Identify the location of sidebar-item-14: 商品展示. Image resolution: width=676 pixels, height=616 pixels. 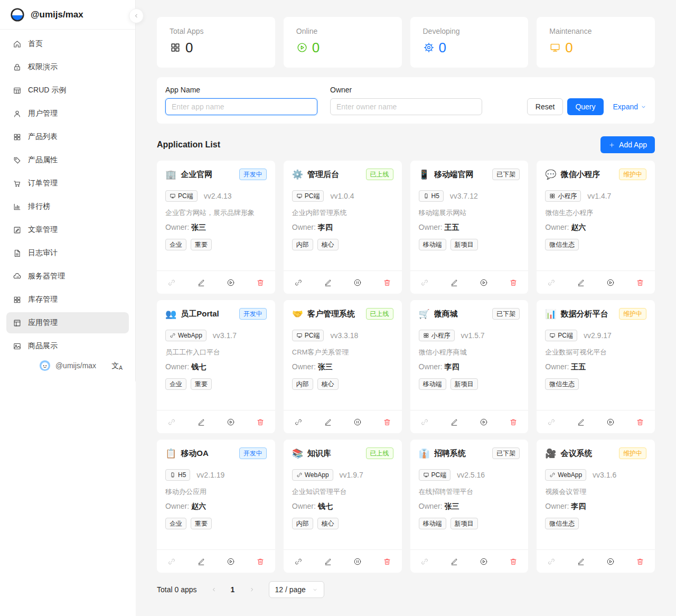
(68, 346).